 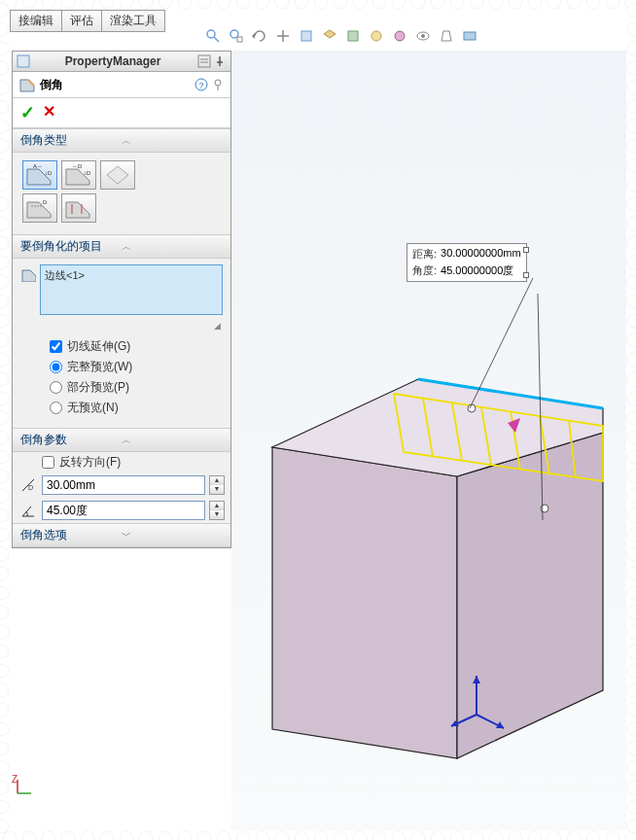 I want to click on help-icon: ?, so click(x=201, y=85).